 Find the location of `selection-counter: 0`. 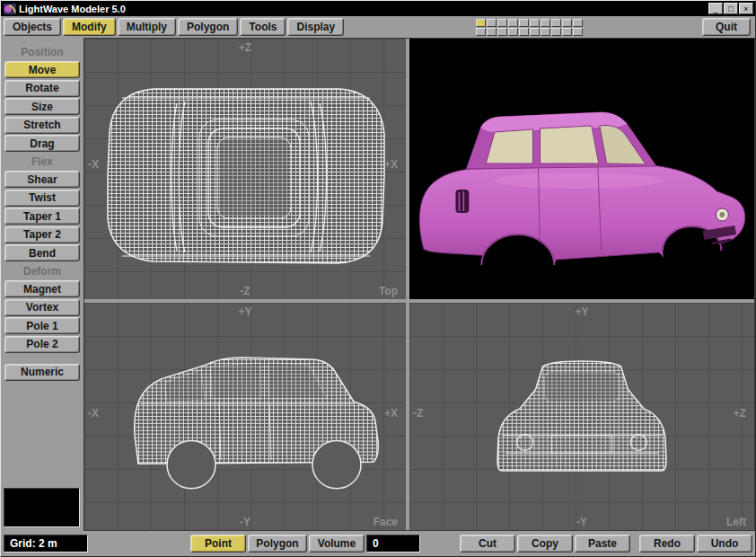

selection-counter: 0 is located at coordinates (393, 544).